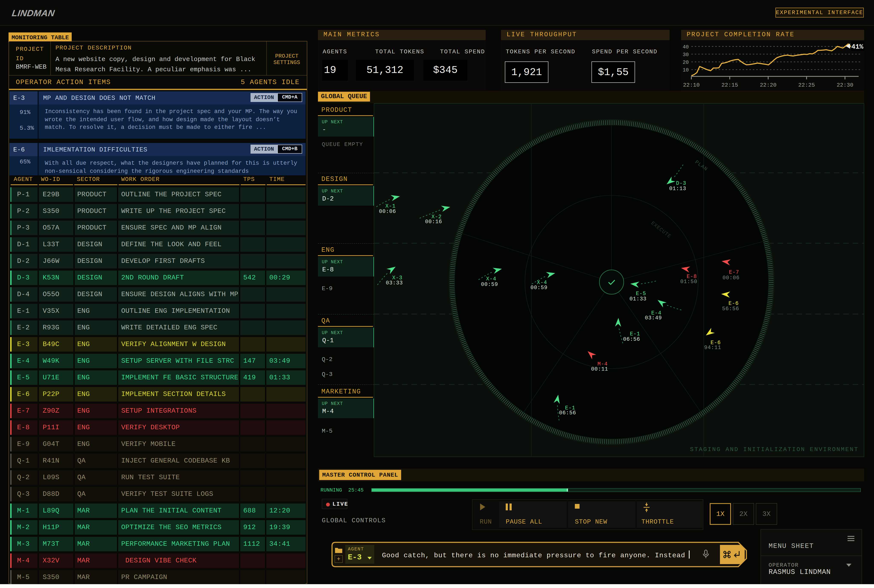 Image resolution: width=874 pixels, height=588 pixels. Describe the element at coordinates (686, 55) in the screenshot. I see `svg-text: 30` at that location.